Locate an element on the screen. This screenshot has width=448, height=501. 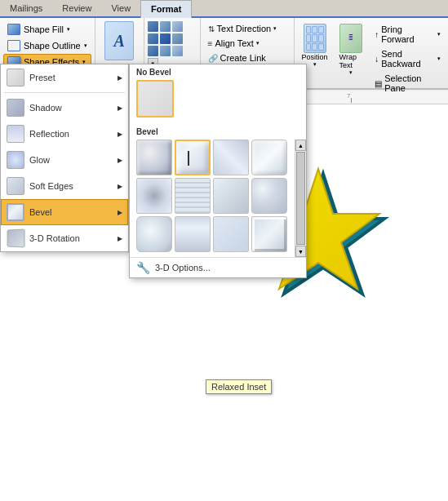
soft-edges-arrow: ▶ is located at coordinates (120, 186).